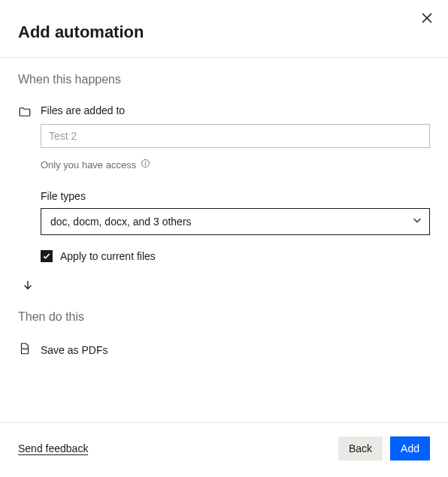  I want to click on access-info: Only you have access, so click(235, 165).